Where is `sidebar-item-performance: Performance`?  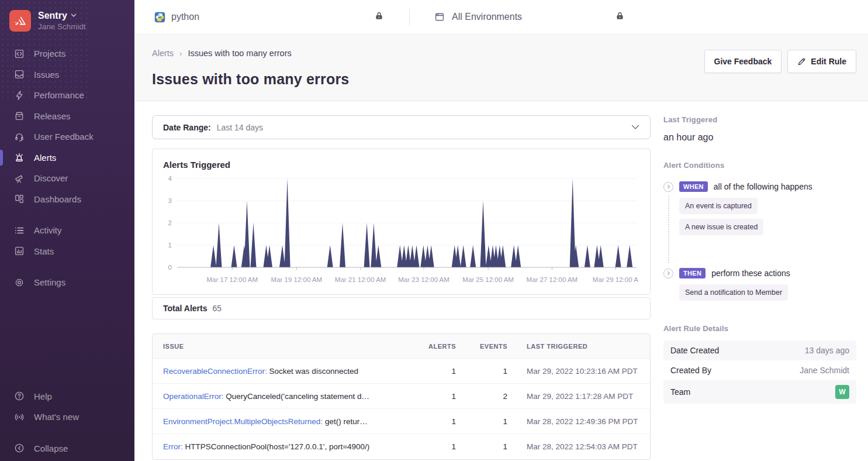 sidebar-item-performance: Performance is located at coordinates (67, 95).